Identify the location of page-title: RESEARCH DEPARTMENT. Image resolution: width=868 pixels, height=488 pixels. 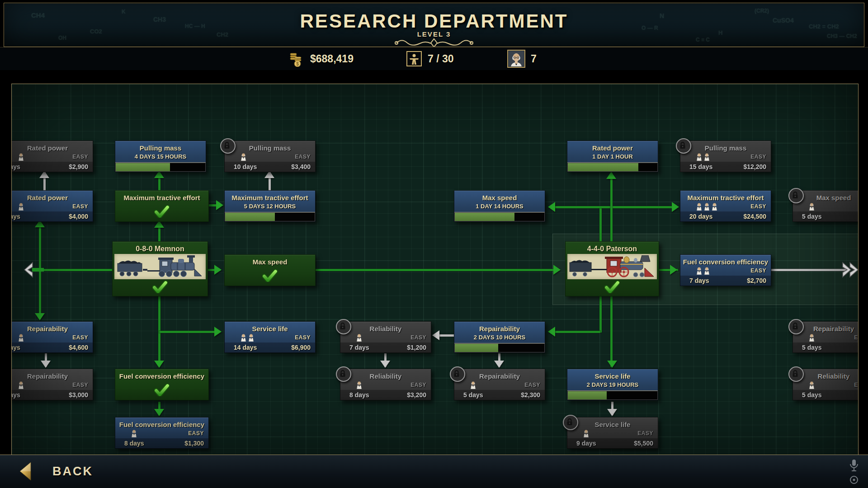
(434, 21).